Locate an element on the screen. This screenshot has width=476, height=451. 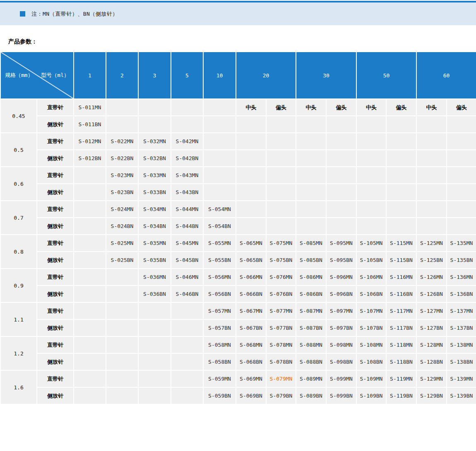
model-cell: S-079BN is located at coordinates (281, 396).